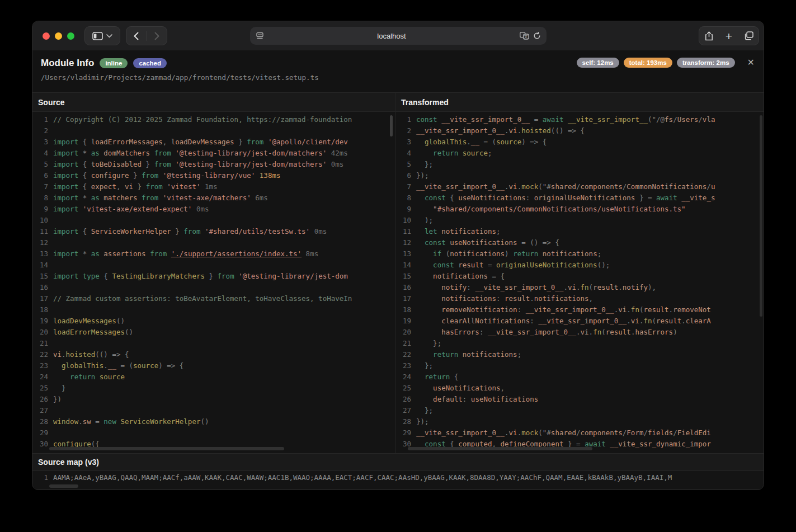 The height and width of the screenshot is (532, 796). What do you see at coordinates (580, 243) in the screenshot?
I see `code-line: 12 const useNotifications = () => {` at bounding box center [580, 243].